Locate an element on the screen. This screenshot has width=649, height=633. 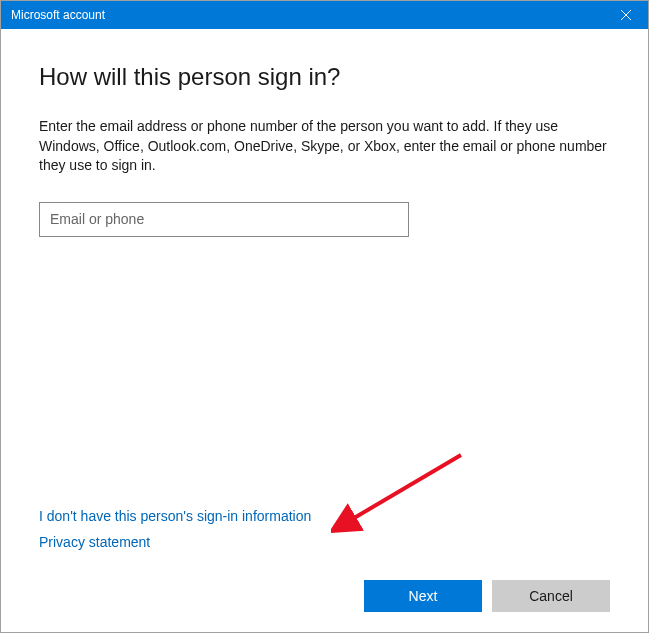
email-phone-input is located at coordinates (224, 220).